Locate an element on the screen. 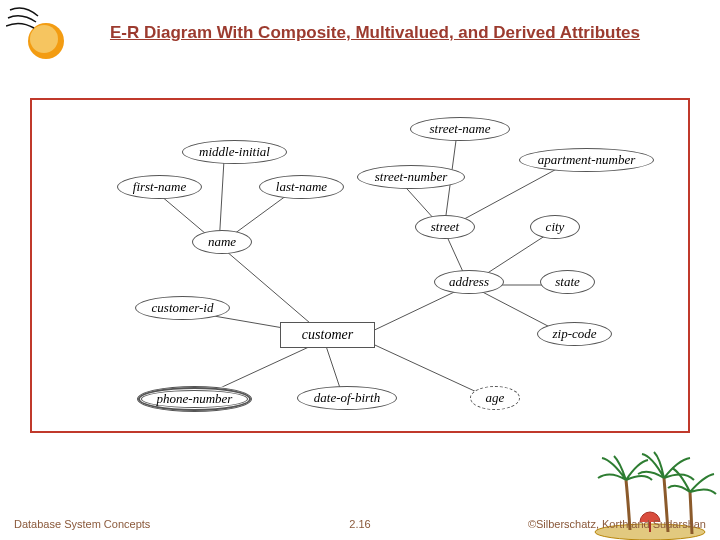 The height and width of the screenshot is (540, 720). page-title: E-R Diagram With Composite, Multivalued,… is located at coordinates (360, 25).